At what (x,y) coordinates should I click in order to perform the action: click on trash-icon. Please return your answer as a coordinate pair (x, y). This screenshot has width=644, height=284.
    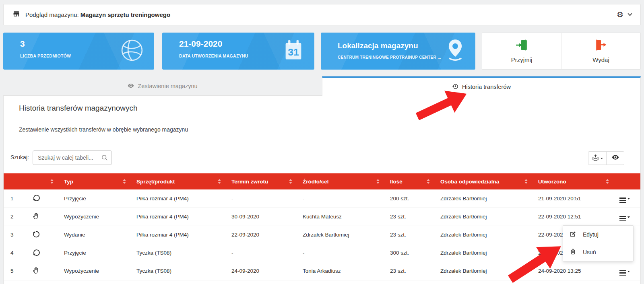
    Looking at the image, I should click on (573, 252).